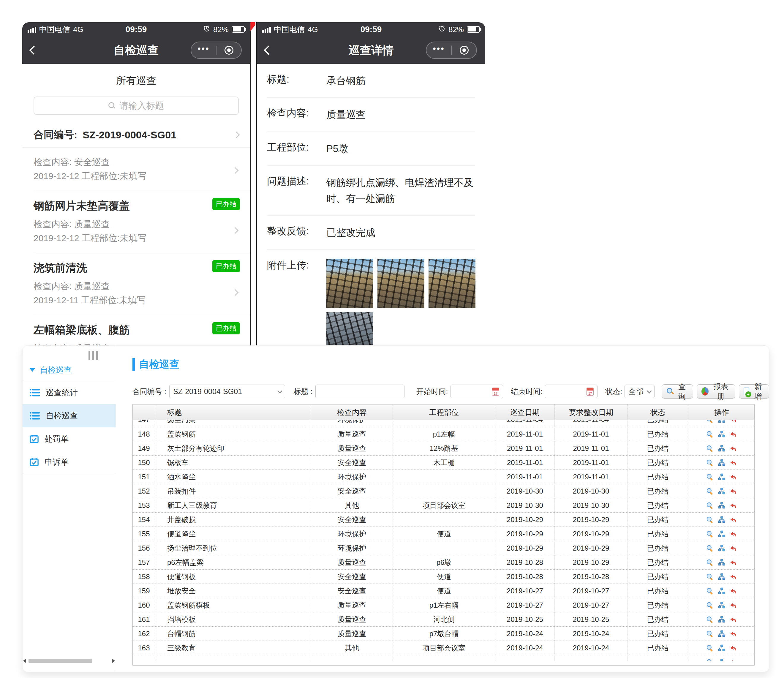 This screenshot has width=784, height=678. What do you see at coordinates (568, 391) in the screenshot?
I see `end-date-input` at bounding box center [568, 391].